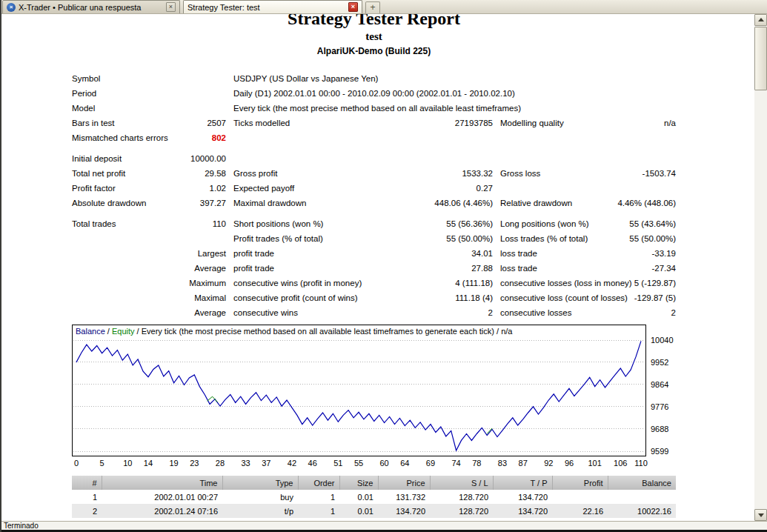 This screenshot has height=532, width=767. I want to click on x-axis-tick-label: 106, so click(620, 463).